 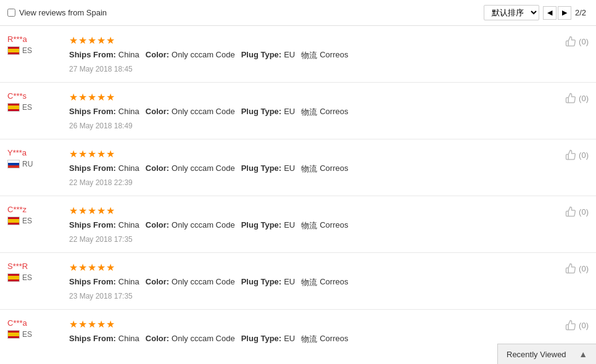 I want to click on recently-viewed-bar: Recently Viewed ▲, so click(x=547, y=354).